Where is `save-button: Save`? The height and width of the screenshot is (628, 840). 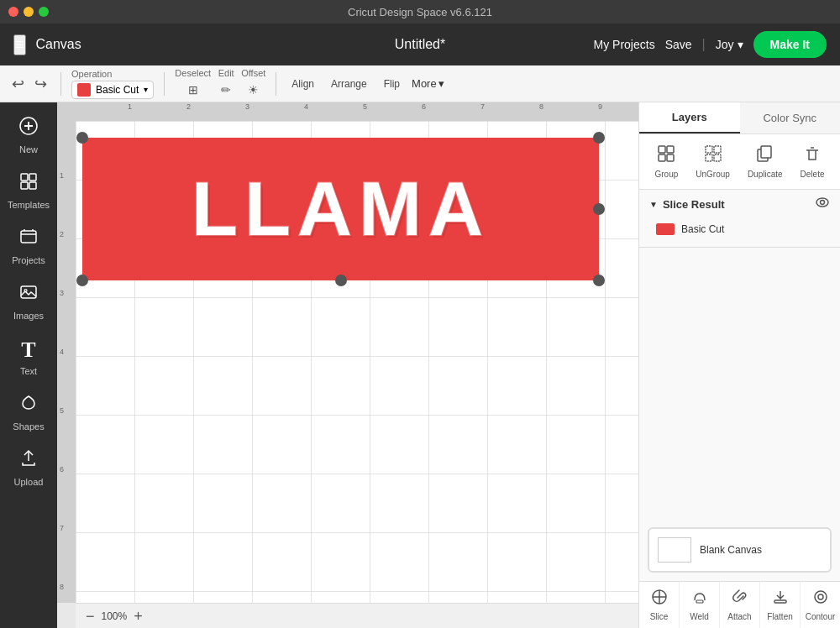
save-button: Save is located at coordinates (679, 44).